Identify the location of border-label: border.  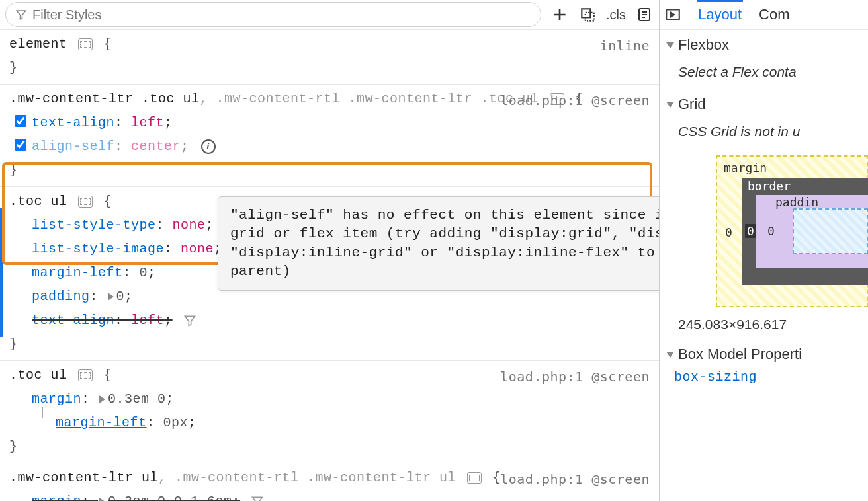
(769, 186).